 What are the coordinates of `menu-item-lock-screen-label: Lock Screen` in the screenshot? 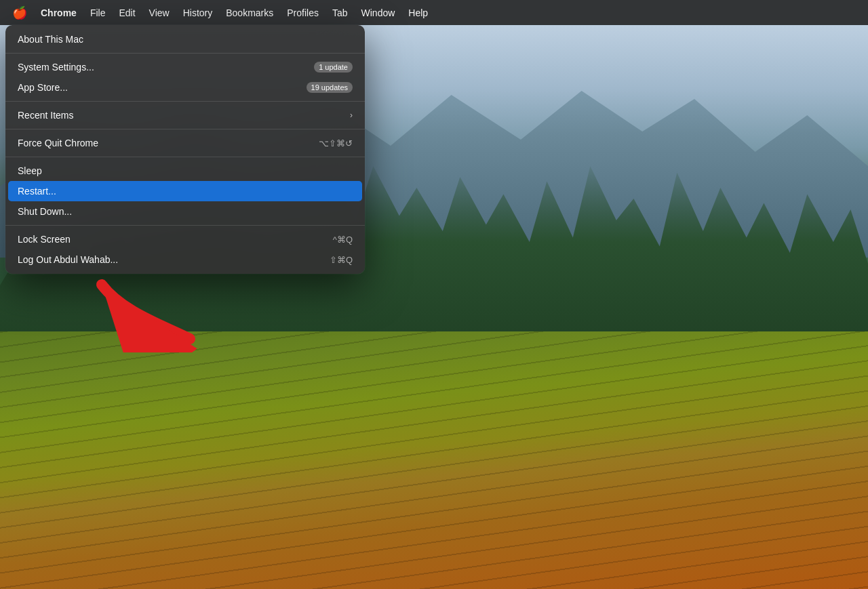 It's located at (175, 239).